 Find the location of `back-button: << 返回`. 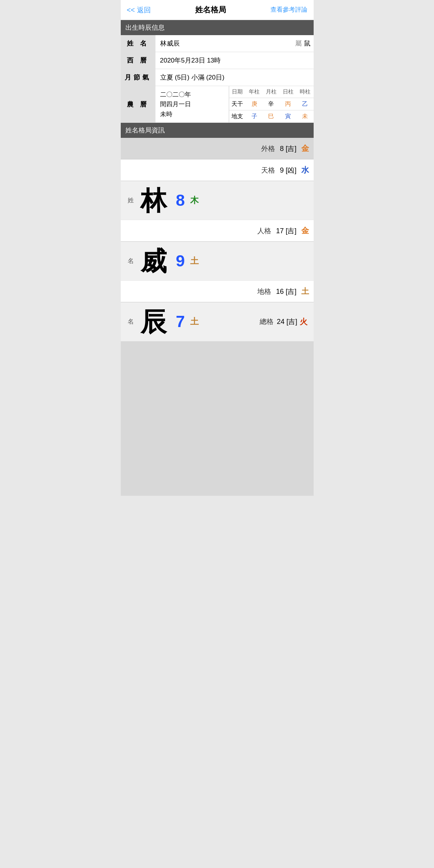

back-button: << 返回 is located at coordinates (139, 10).